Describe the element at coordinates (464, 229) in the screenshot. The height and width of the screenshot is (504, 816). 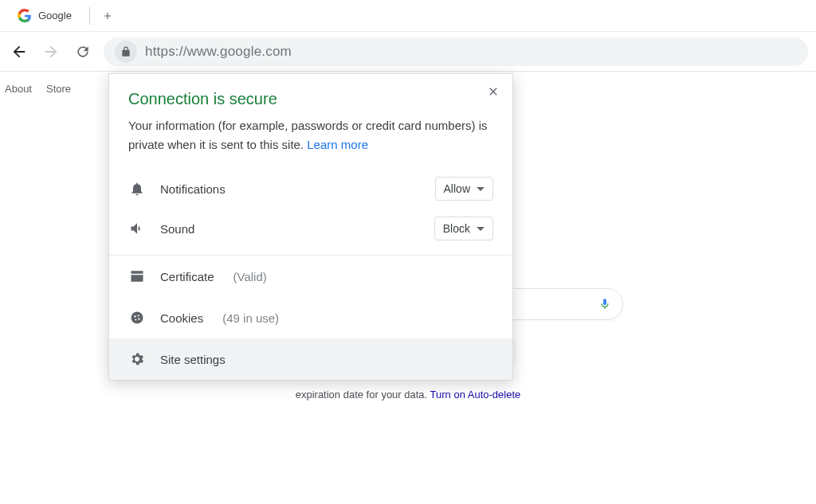
I see `sound-select: Block` at that location.